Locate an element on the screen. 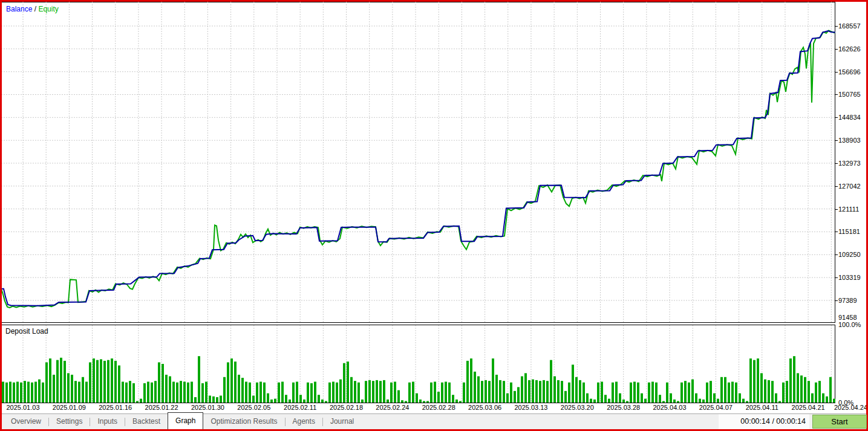 The image size is (868, 431). legend-balance-label: Balance is located at coordinates (19, 9).